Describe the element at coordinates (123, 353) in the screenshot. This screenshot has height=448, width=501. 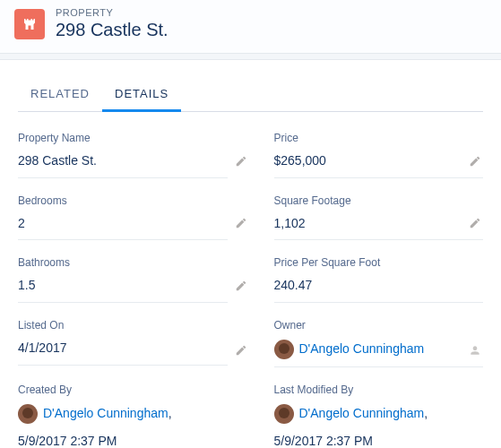
I see `field-value: 4/1/2017` at that location.